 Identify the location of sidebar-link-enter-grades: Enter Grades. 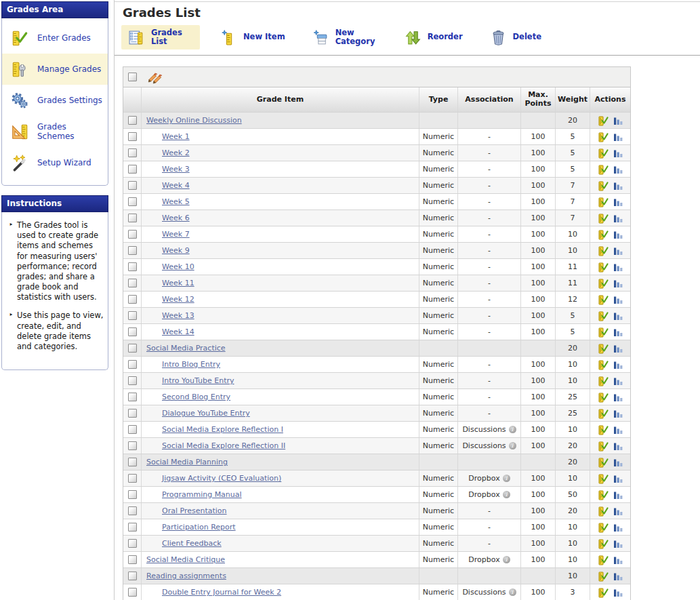
(64, 38).